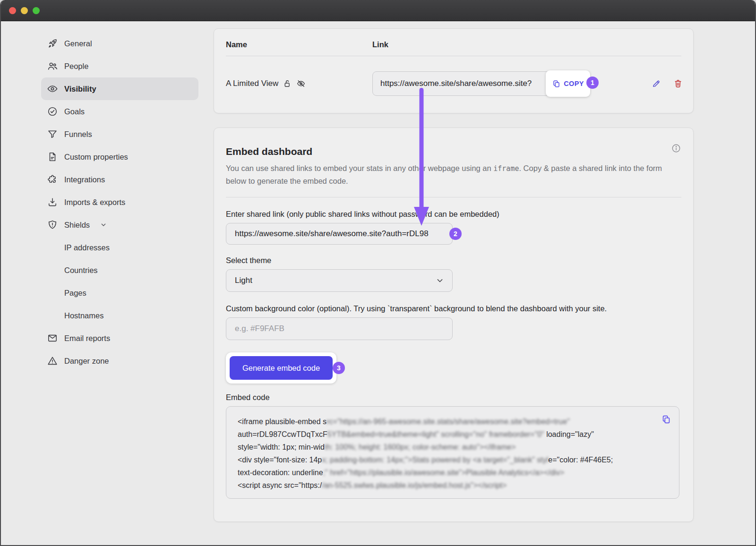 The height and width of the screenshot is (546, 756). Describe the element at coordinates (455, 234) in the screenshot. I see `step-badge-2: 2` at that location.